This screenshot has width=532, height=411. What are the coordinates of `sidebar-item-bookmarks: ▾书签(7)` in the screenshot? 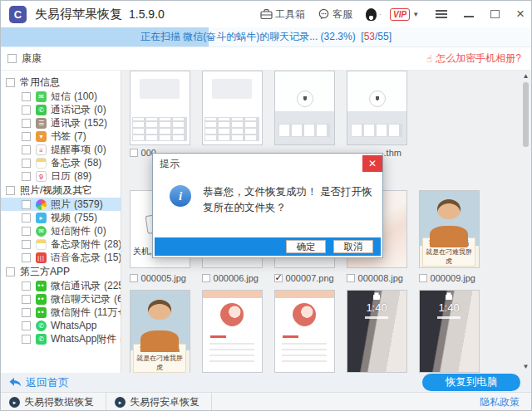 It's located at (61, 136).